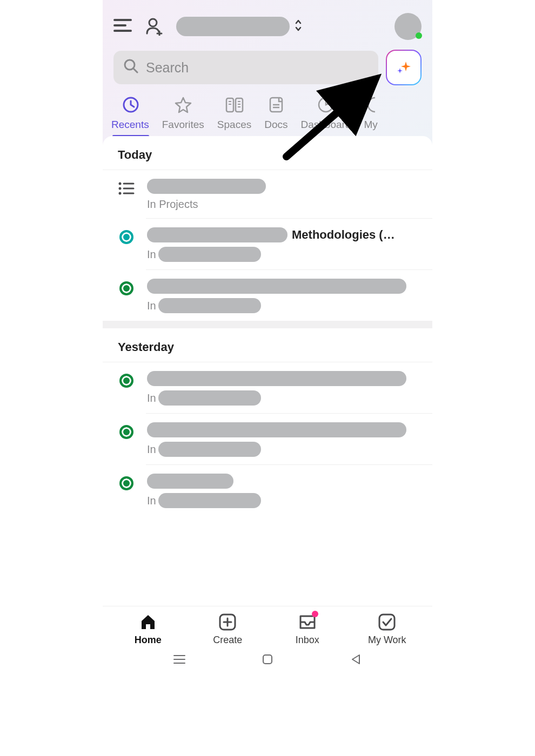  I want to click on pie-chart-icon, so click(326, 105).